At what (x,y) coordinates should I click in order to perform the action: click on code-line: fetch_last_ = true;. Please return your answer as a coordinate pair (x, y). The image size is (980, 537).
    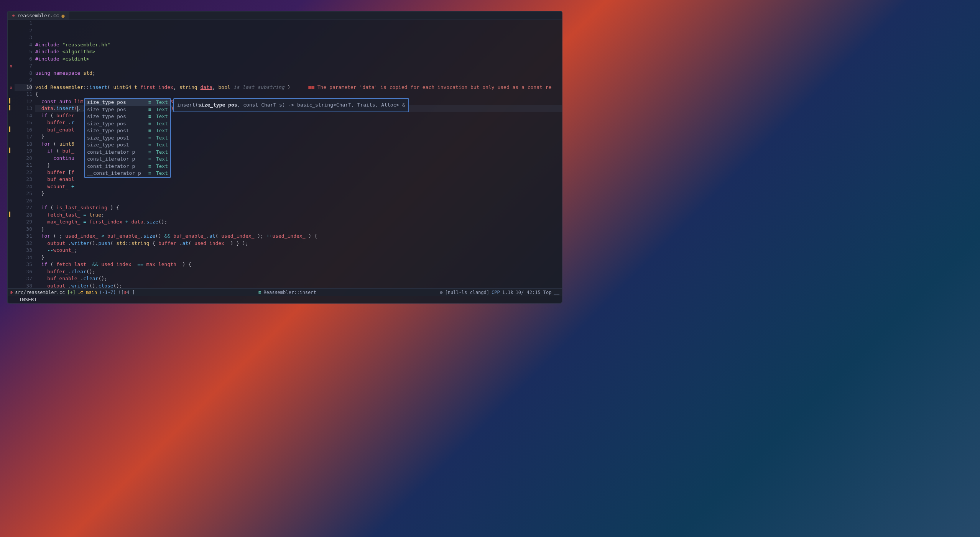
    Looking at the image, I should click on (298, 215).